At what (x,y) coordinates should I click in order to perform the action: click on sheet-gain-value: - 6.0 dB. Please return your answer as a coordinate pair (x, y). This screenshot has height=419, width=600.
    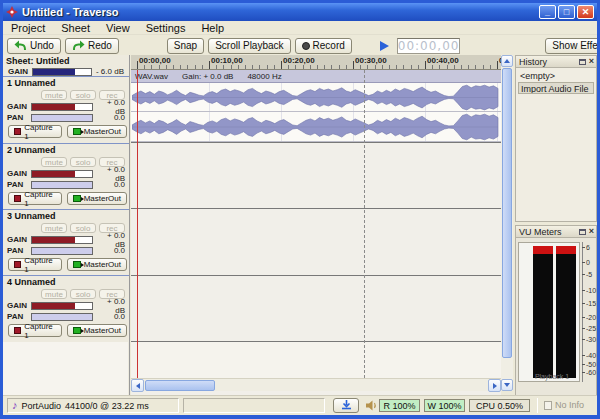
    Looking at the image, I should click on (109, 72).